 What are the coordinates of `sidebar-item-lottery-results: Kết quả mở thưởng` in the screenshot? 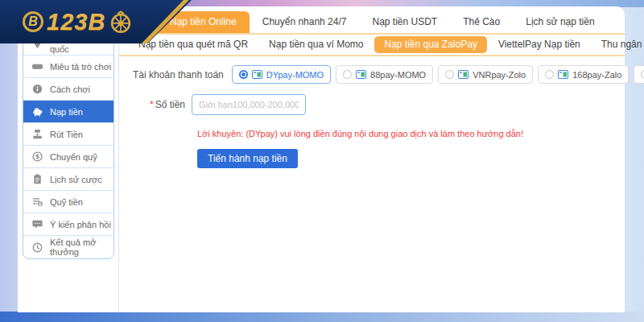 It's located at (68, 247).